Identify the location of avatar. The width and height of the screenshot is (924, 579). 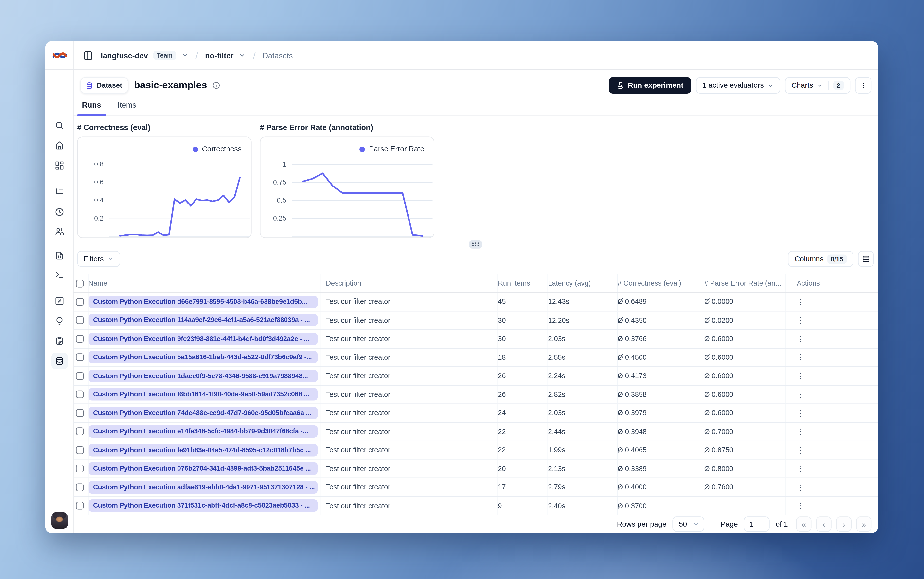
(59, 521).